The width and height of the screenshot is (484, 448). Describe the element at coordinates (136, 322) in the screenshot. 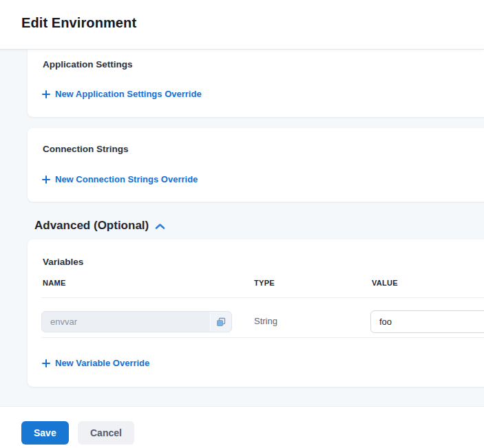

I see `variable-name-field` at that location.